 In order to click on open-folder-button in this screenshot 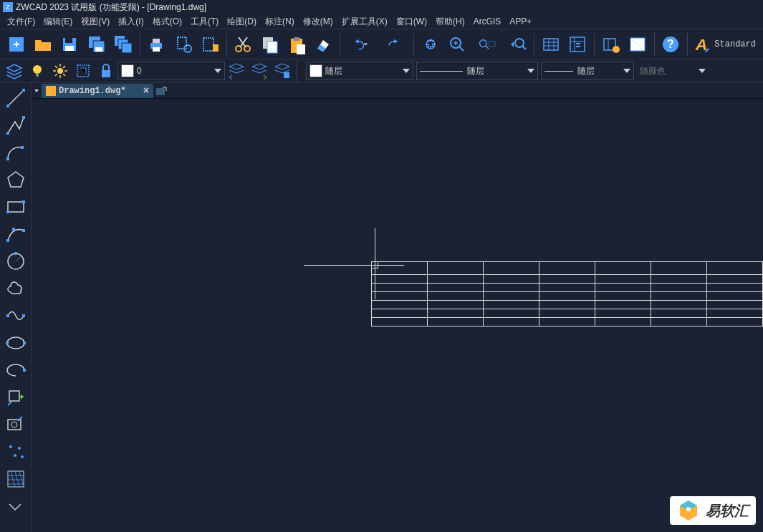, I will do `click(43, 44)`.